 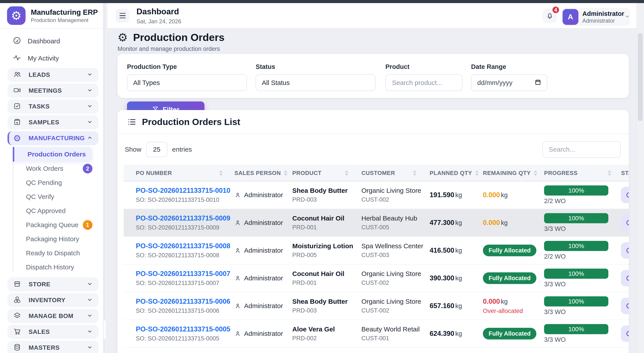 What do you see at coordinates (157, 150) in the screenshot?
I see `page-size-select: 25` at bounding box center [157, 150].